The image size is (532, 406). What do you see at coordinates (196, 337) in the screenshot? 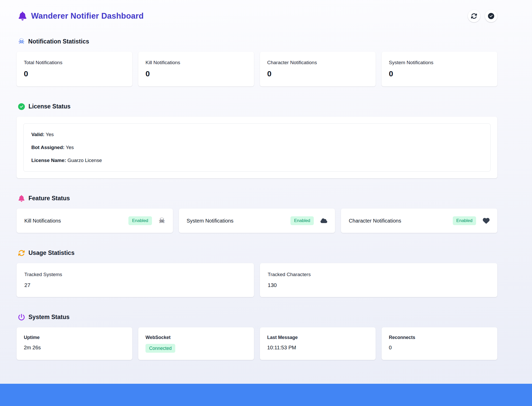
I see `system-label: WebSocket` at bounding box center [196, 337].